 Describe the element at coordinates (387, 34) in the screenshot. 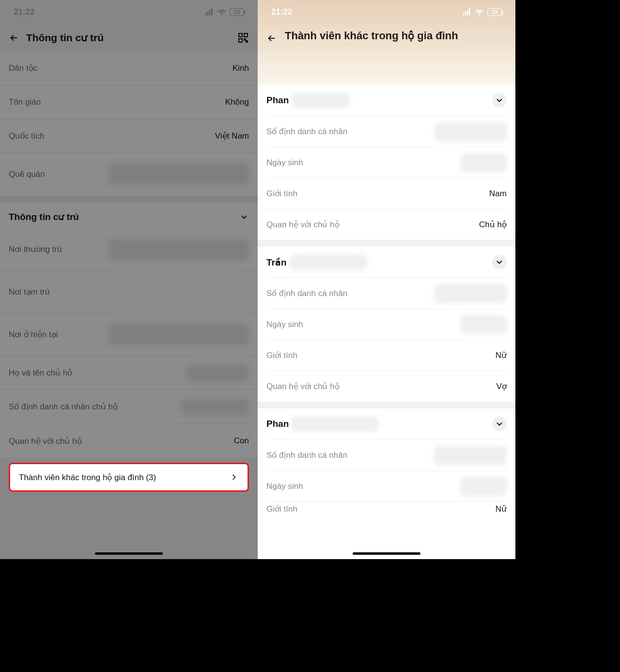

I see `right-header: Thành viên khác trong hộ gia đình` at that location.